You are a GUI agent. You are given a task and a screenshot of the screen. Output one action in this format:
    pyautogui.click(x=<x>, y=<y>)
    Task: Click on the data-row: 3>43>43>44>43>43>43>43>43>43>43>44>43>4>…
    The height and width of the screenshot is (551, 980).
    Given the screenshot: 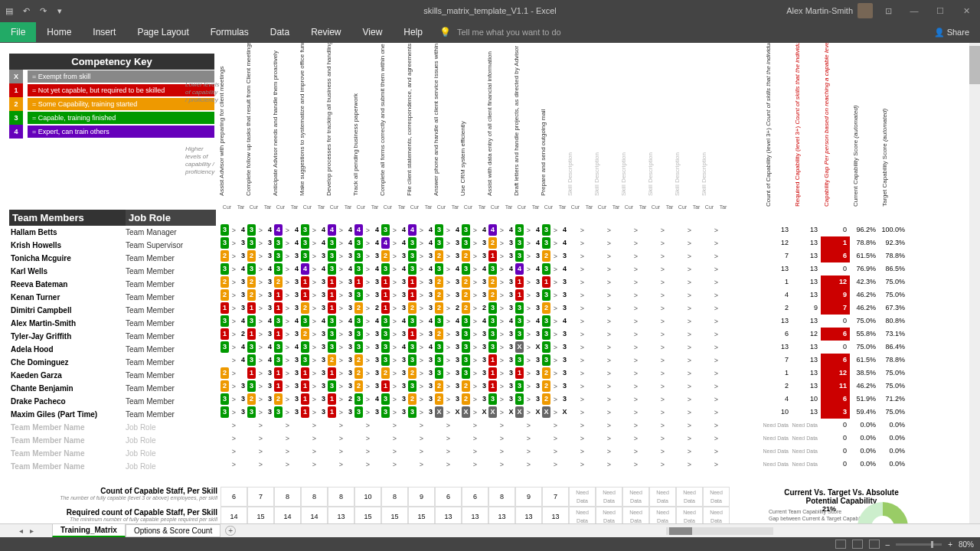 What is the action you would take?
    pyautogui.click(x=475, y=269)
    